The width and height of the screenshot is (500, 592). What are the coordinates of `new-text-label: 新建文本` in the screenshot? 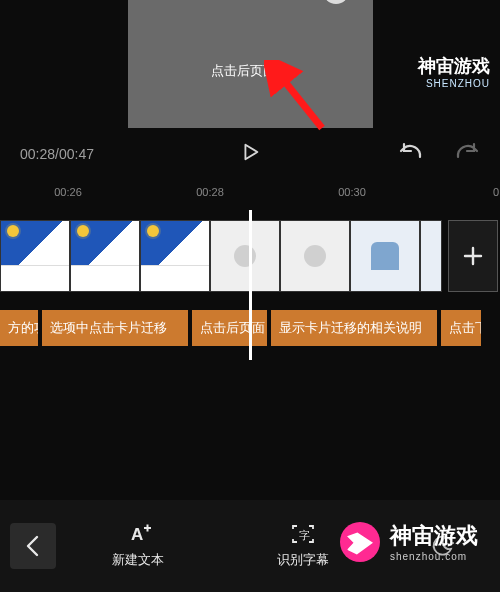 It's located at (138, 560).